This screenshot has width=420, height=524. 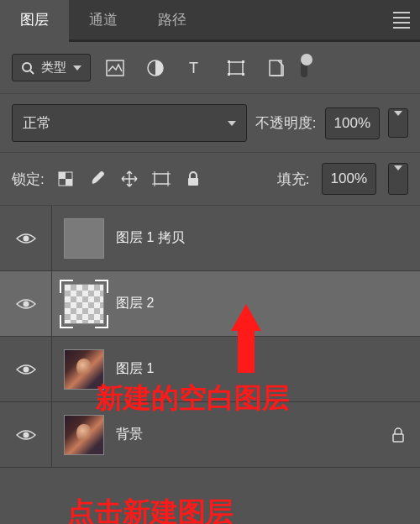 What do you see at coordinates (210, 304) in the screenshot?
I see `layer-row: 图层 2` at bounding box center [210, 304].